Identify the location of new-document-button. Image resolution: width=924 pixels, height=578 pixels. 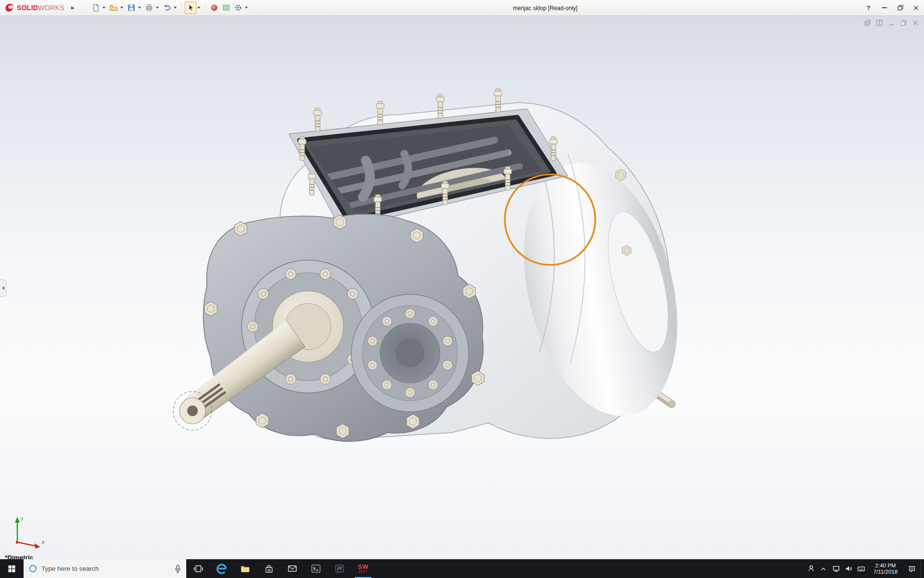
(96, 8).